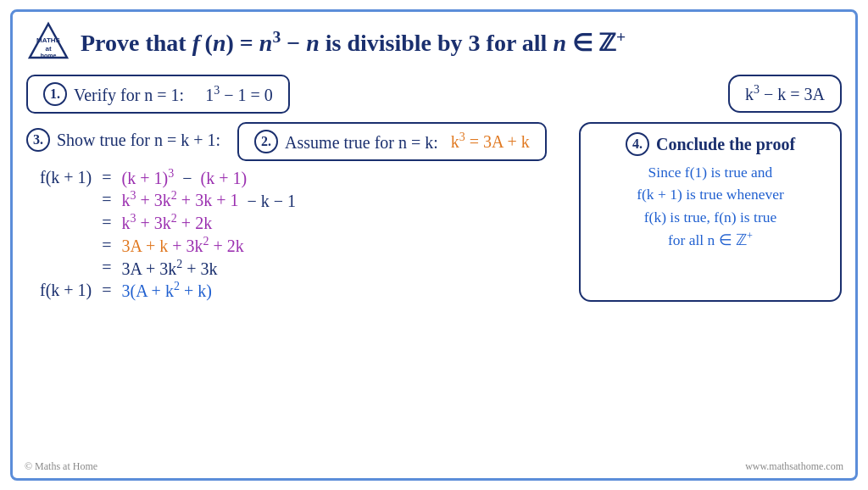 The width and height of the screenshot is (868, 490). What do you see at coordinates (392, 142) in the screenshot?
I see `step2-box: 2. Assume true for n = k: k3 = 3A + k` at bounding box center [392, 142].